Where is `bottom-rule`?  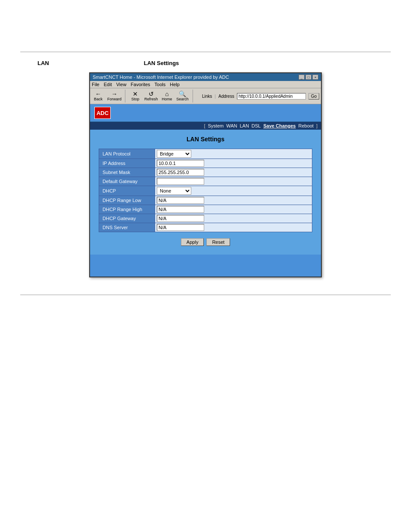 bottom-rule is located at coordinates (206, 295).